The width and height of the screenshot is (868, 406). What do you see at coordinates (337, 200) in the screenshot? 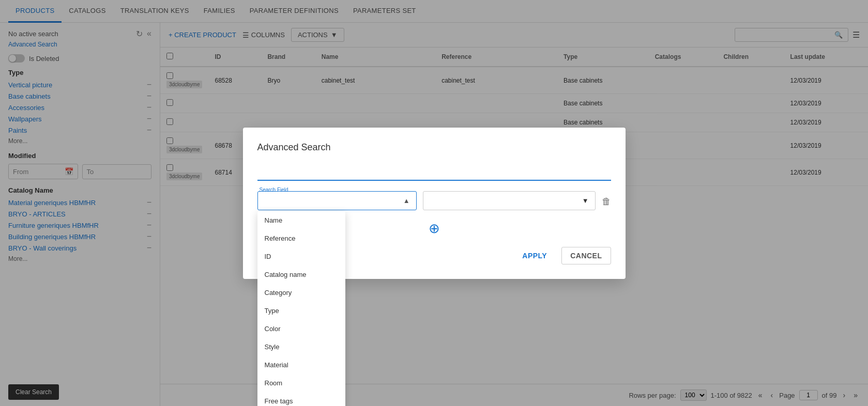
I see `search-field-trigger: ▲` at bounding box center [337, 200].